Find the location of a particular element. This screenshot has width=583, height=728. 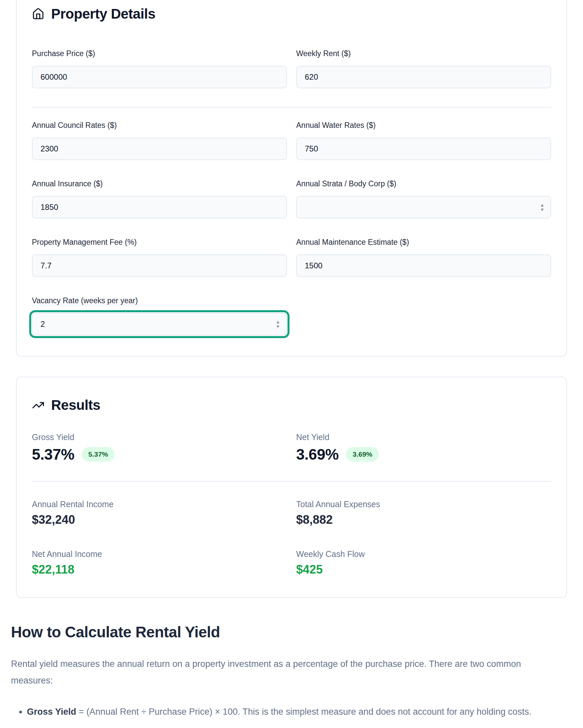

strata-spinner: ▲ ▼ is located at coordinates (542, 207).